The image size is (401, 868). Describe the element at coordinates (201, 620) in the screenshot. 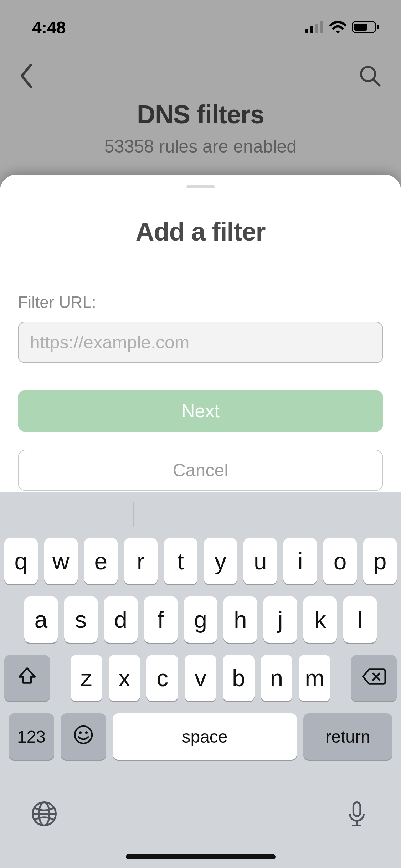

I see `key-g: g` at that location.